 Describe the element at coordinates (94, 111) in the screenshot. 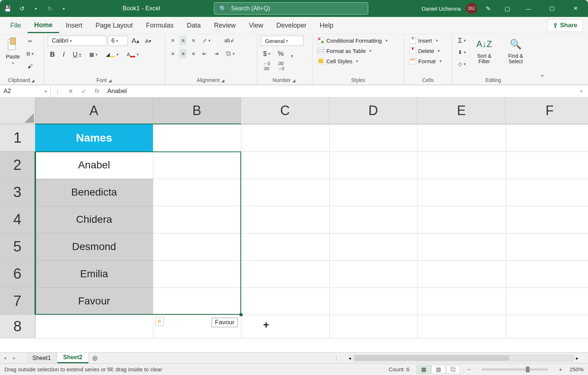

I see `column-header-A: A` at that location.